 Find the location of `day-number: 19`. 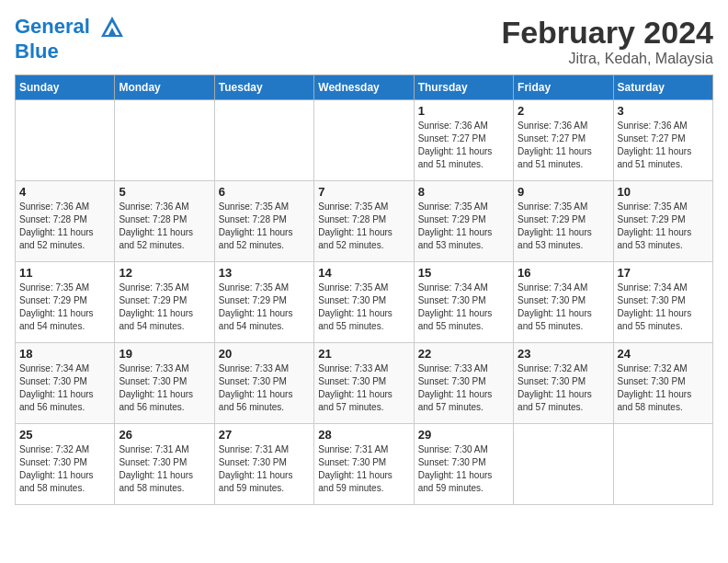

day-number: 19 is located at coordinates (164, 353).